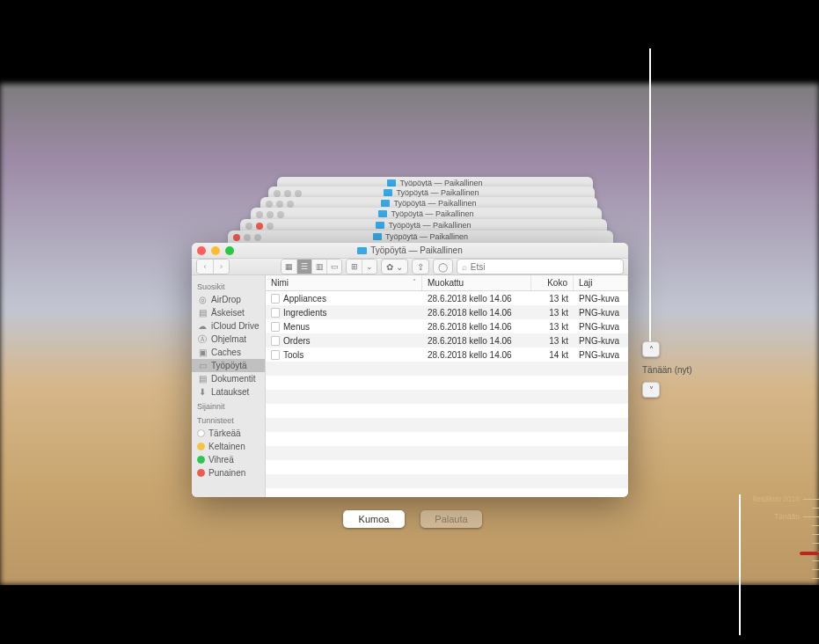 The width and height of the screenshot is (819, 644). What do you see at coordinates (447, 312) in the screenshot?
I see `table-row: Ingredients28.6.2018 kello 14.0613 ktPNG…` at bounding box center [447, 312].